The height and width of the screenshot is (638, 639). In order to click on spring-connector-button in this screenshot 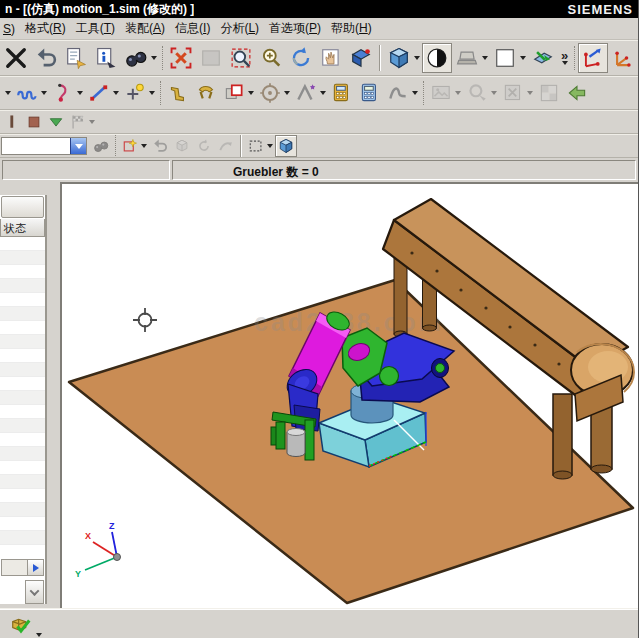, I will do `click(31, 93)`.